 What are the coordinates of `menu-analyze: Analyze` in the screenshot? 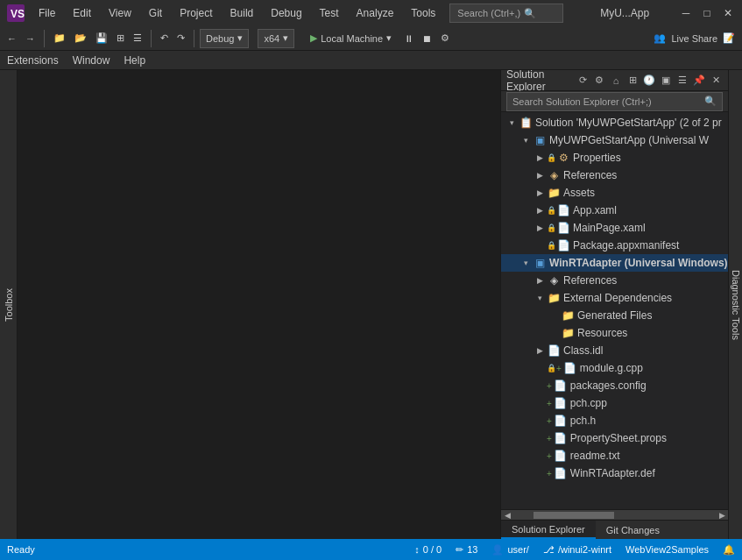 It's located at (375, 13).